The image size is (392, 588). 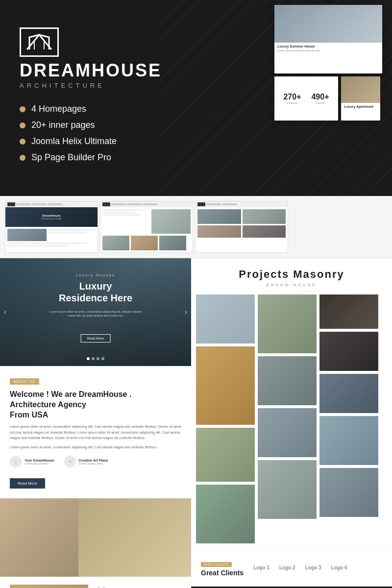 What do you see at coordinates (292, 274) in the screenshot?
I see `masonry-title: Projects Masonry` at bounding box center [292, 274].